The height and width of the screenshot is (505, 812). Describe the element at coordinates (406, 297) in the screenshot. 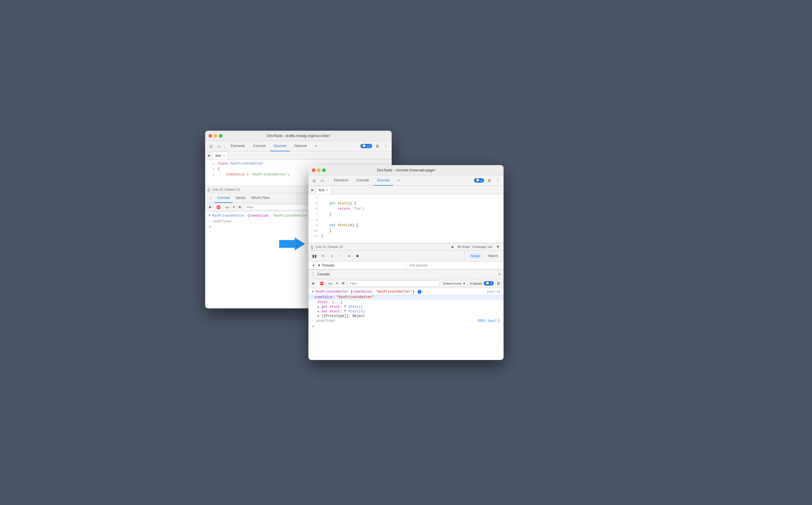

I see `highlighted-row-2: someValue: "HasPrivateGetter"` at that location.